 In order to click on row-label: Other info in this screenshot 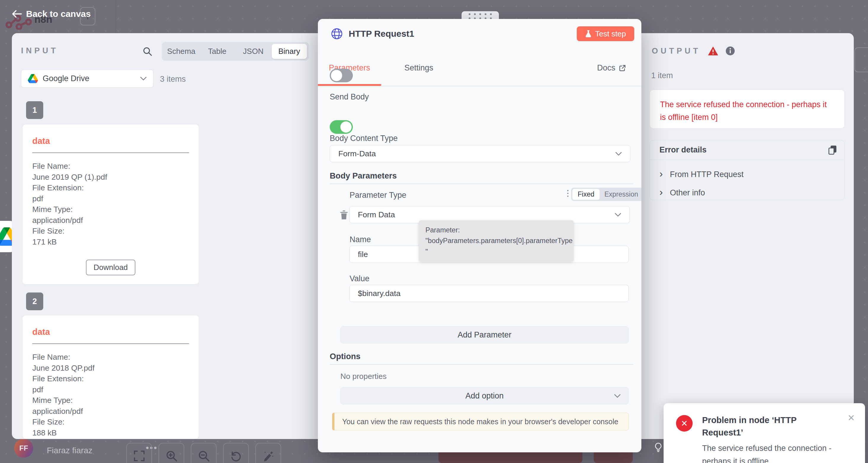, I will do `click(687, 193)`.